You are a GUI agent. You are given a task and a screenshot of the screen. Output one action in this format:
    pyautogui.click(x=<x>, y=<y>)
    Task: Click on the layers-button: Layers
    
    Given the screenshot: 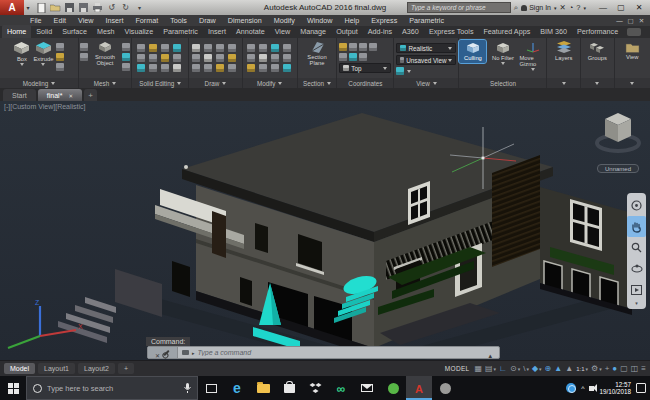 What is the action you would take?
    pyautogui.click(x=564, y=50)
    